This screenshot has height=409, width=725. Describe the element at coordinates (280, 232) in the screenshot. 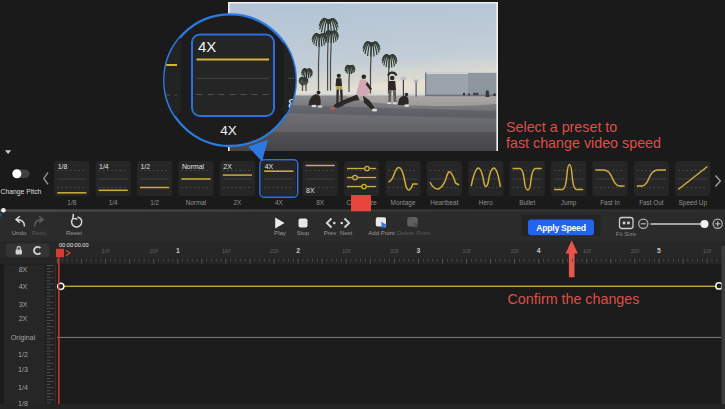

I see `svg-text: Play` at that location.